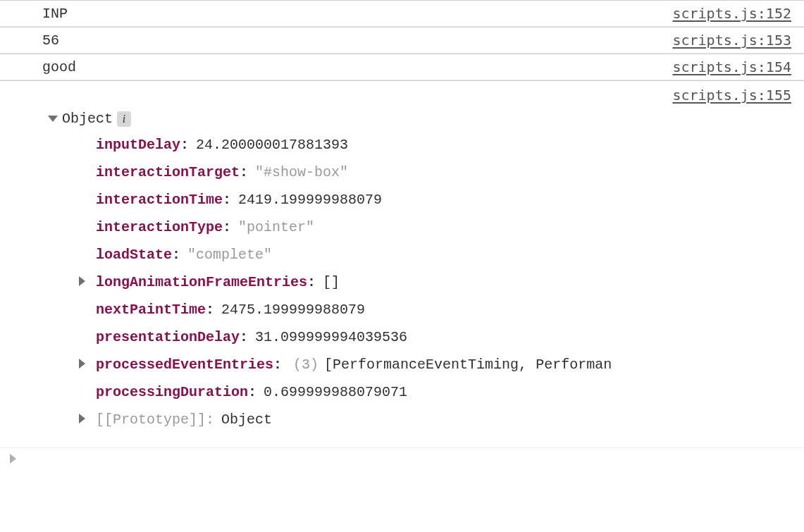 Image resolution: width=804 pixels, height=532 pixels. Describe the element at coordinates (402, 13) in the screenshot. I see `console-log-row: INP scripts.js:152` at that location.